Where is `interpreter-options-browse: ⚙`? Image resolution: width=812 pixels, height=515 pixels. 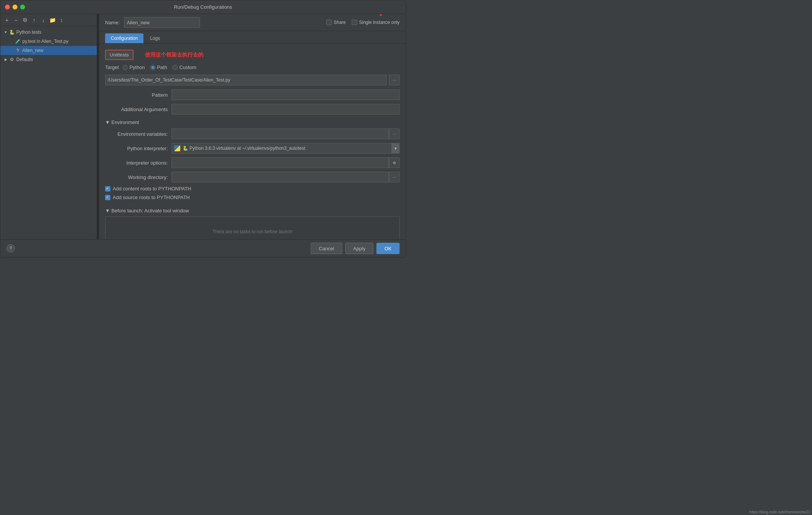
interpreter-options-browse: ⚙ is located at coordinates (394, 163).